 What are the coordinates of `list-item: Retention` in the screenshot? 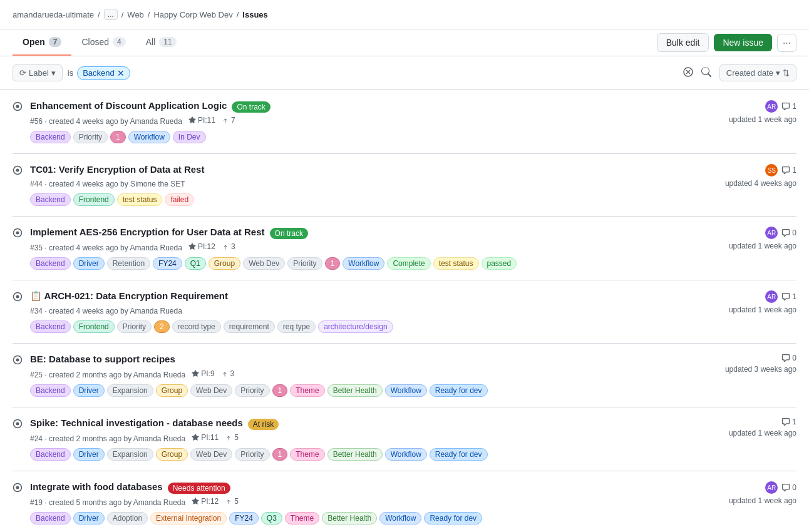 It's located at (129, 263).